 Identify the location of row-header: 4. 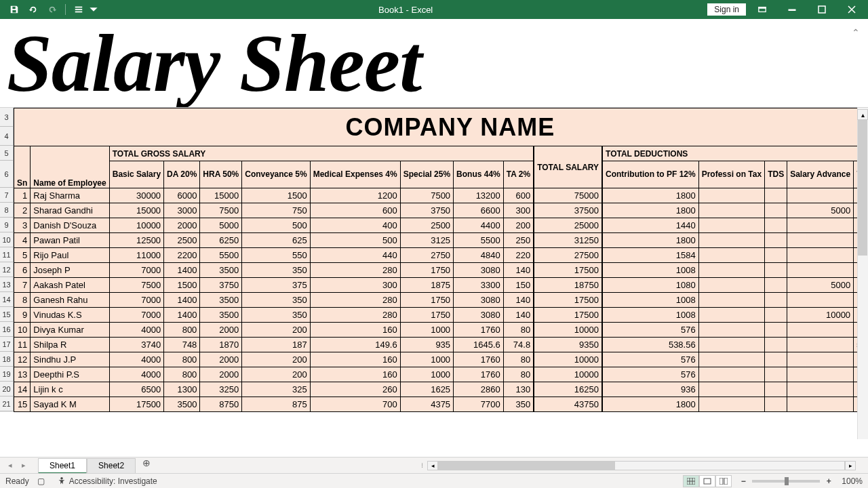
(7, 136).